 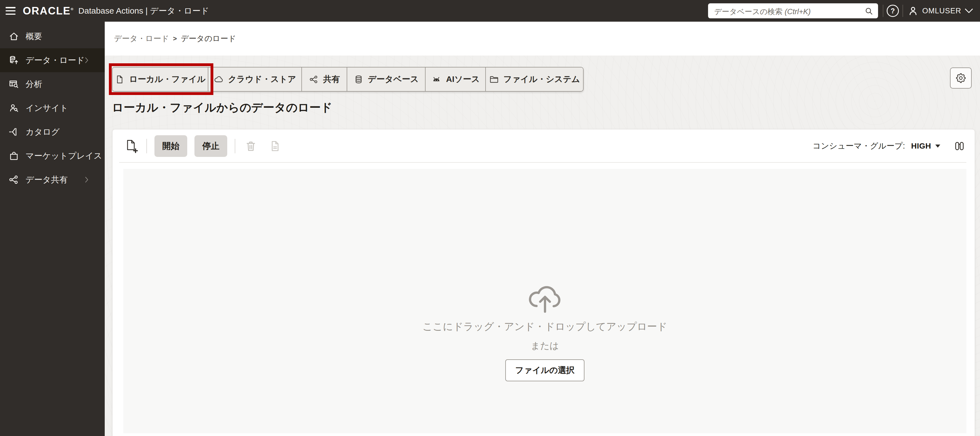 I want to click on user-name: OMLUSER, so click(x=942, y=11).